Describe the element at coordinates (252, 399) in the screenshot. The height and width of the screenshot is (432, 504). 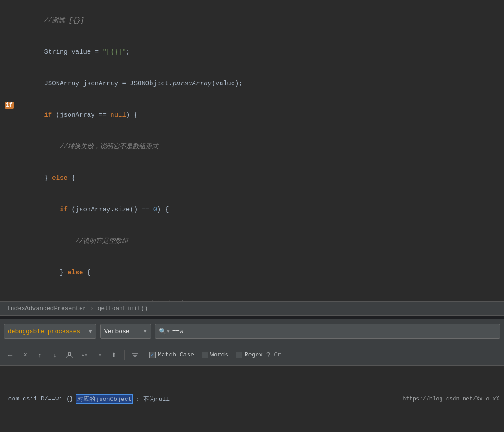
I see `log-line: .com.csii D/==w: {} 对应的jsonObject : 不为nu…` at that location.